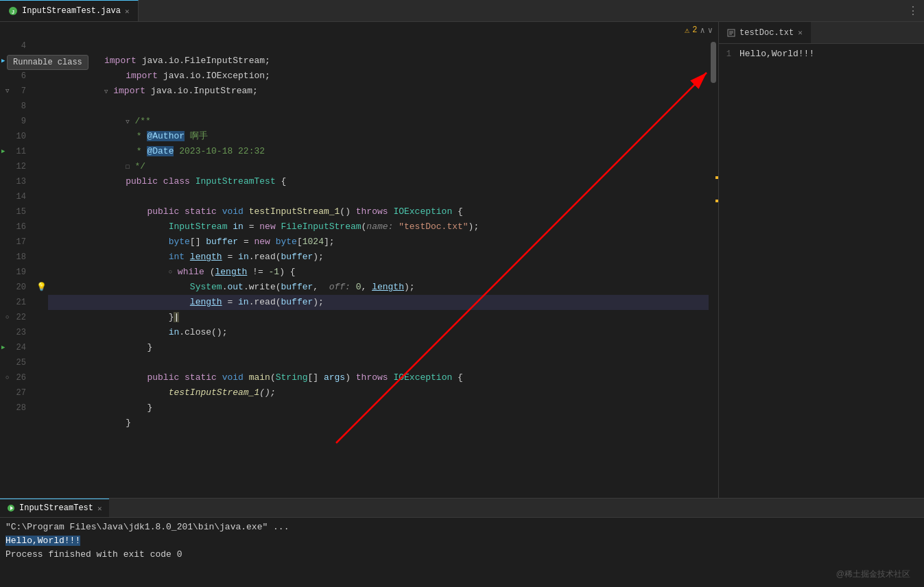  What do you see at coordinates (13, 318) in the screenshot?
I see `linenum-22: ○ 22` at bounding box center [13, 318].